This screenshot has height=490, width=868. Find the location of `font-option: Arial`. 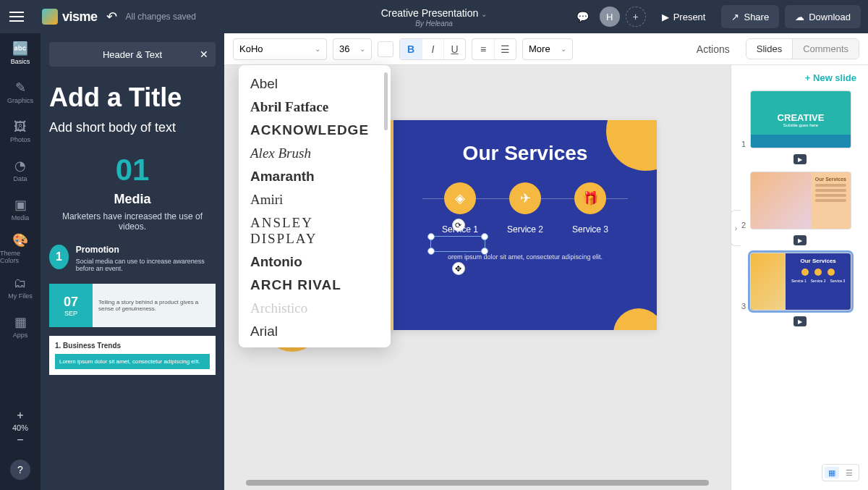

font-option: Arial is located at coordinates (315, 331).